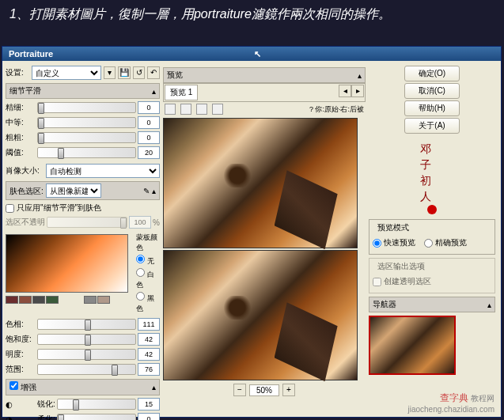 The image size is (504, 420). What do you see at coordinates (103, 171) in the screenshot?
I see `portrait-size-select: 自动检测` at bounding box center [103, 171].